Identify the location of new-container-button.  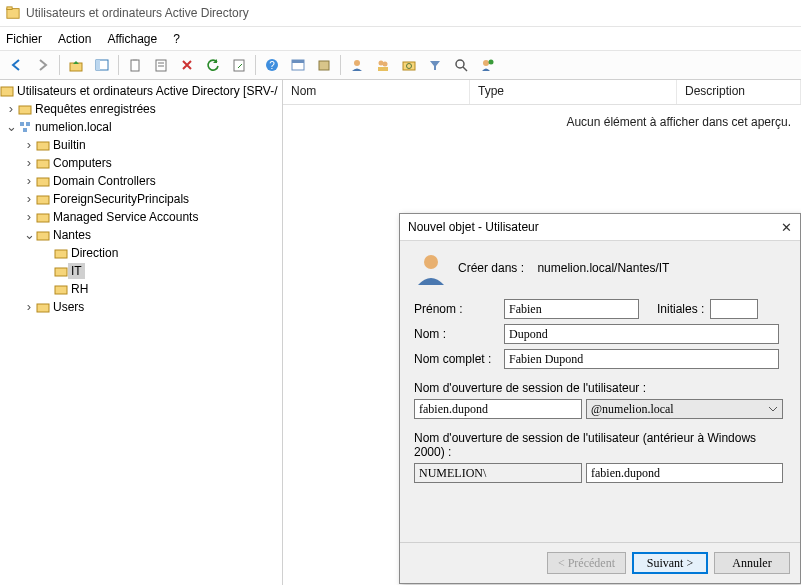
(324, 65).